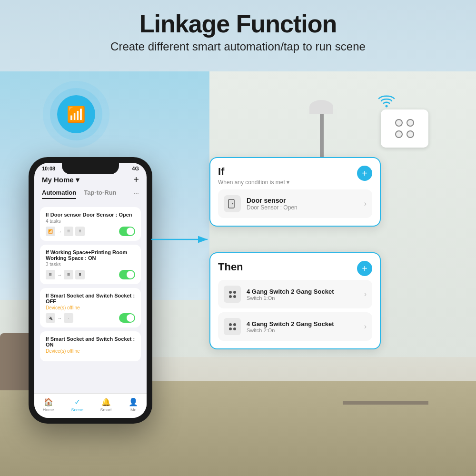 The image size is (476, 476). What do you see at coordinates (90, 307) in the screenshot?
I see `automation-subtitle-3: Device(s) offline` at bounding box center [90, 307].